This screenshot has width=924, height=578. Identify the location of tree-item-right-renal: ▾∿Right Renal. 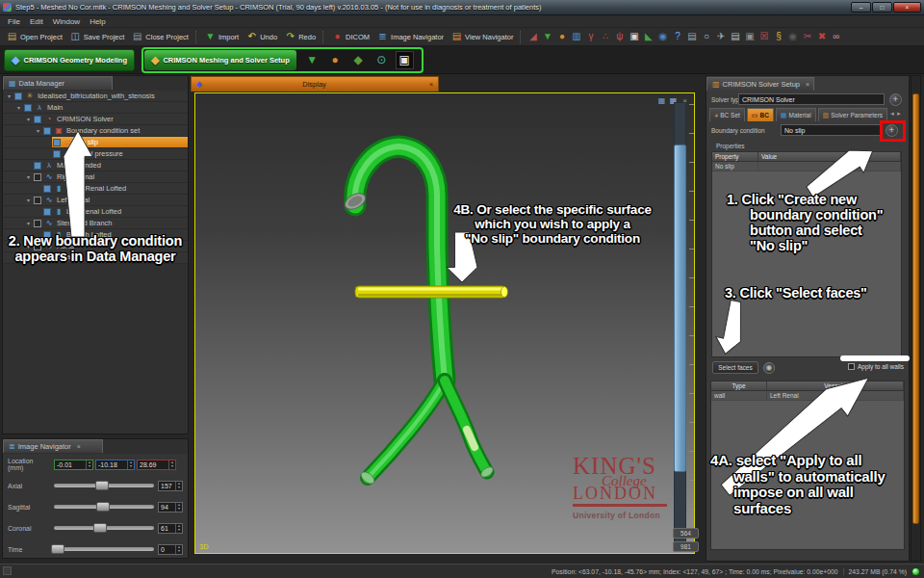
(95, 177).